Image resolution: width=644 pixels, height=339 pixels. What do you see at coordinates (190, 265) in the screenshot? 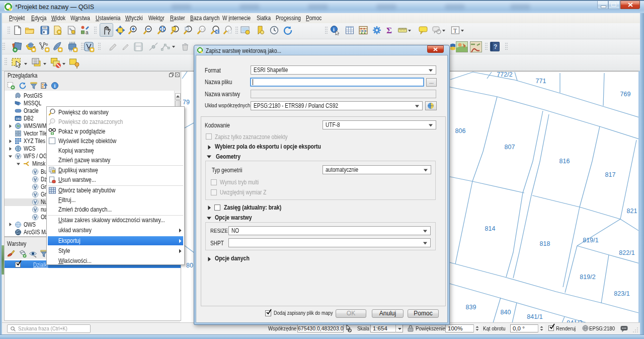
I see `svg-text: 80` at bounding box center [190, 265].